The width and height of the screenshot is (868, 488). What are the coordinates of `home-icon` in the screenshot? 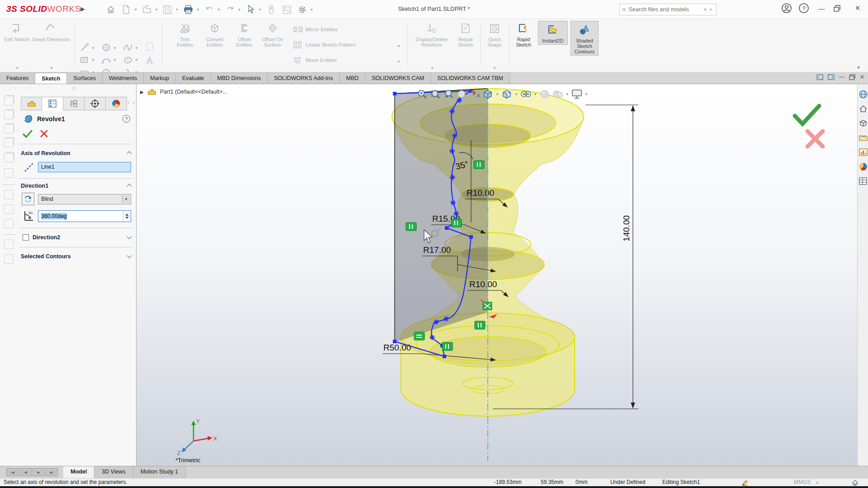 It's located at (111, 9).